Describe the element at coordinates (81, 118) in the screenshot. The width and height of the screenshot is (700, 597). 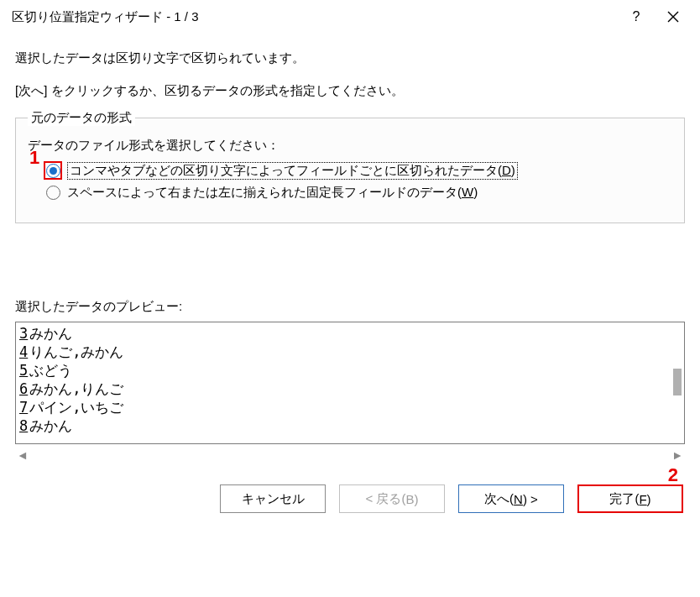
I see `fieldset-legend: 元のデータの形式` at that location.